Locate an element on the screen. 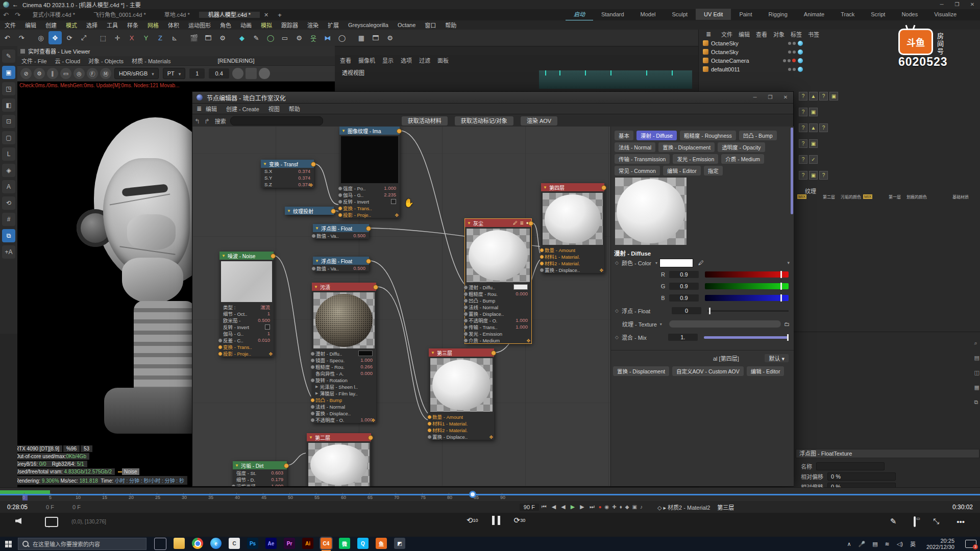  menu-item: 角色 is located at coordinates (226, 25).